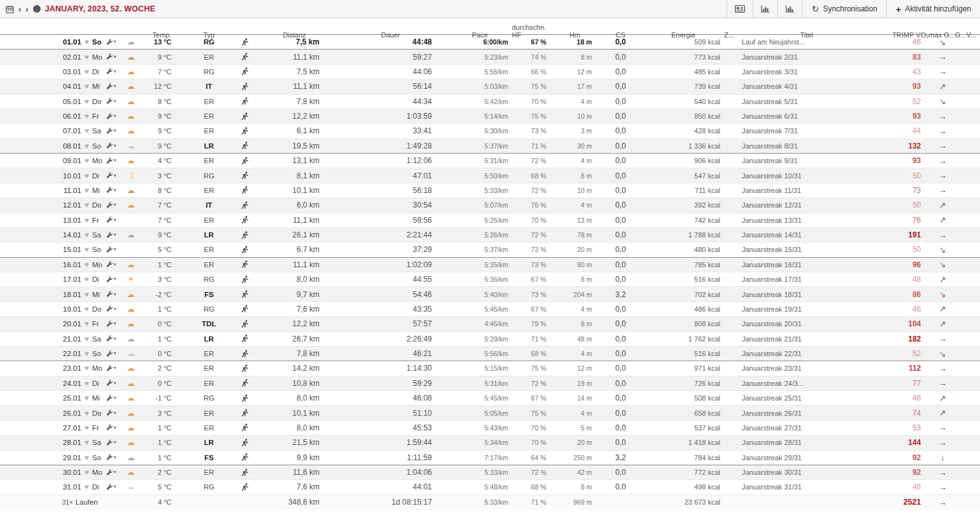  What do you see at coordinates (490, 72) in the screenshot?
I see `activity-row: 03.01 ♥ Di ▾ ☁ 7 °C RG 7,5 km 44:06 5:55…` at bounding box center [490, 72].